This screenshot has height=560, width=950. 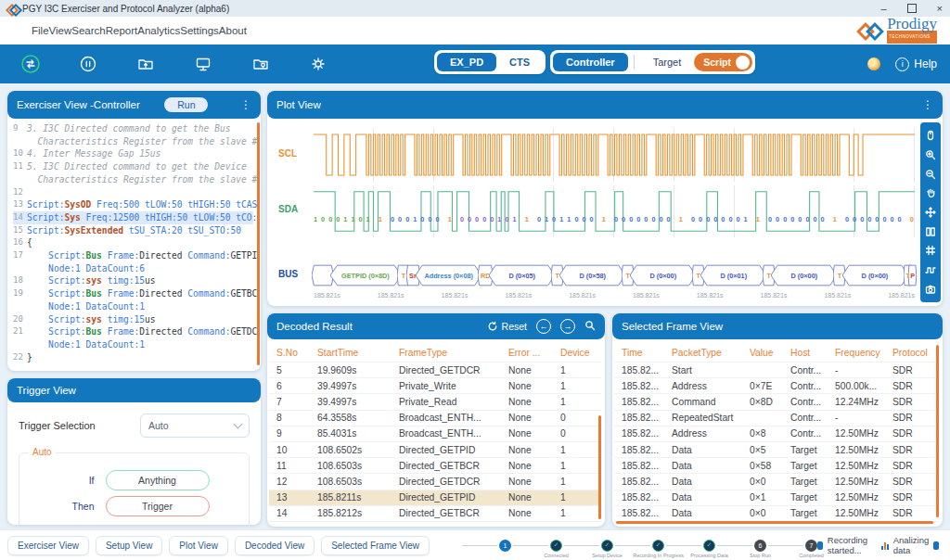 What do you see at coordinates (931, 269) in the screenshot?
I see `signal-chart-icon` at bounding box center [931, 269].